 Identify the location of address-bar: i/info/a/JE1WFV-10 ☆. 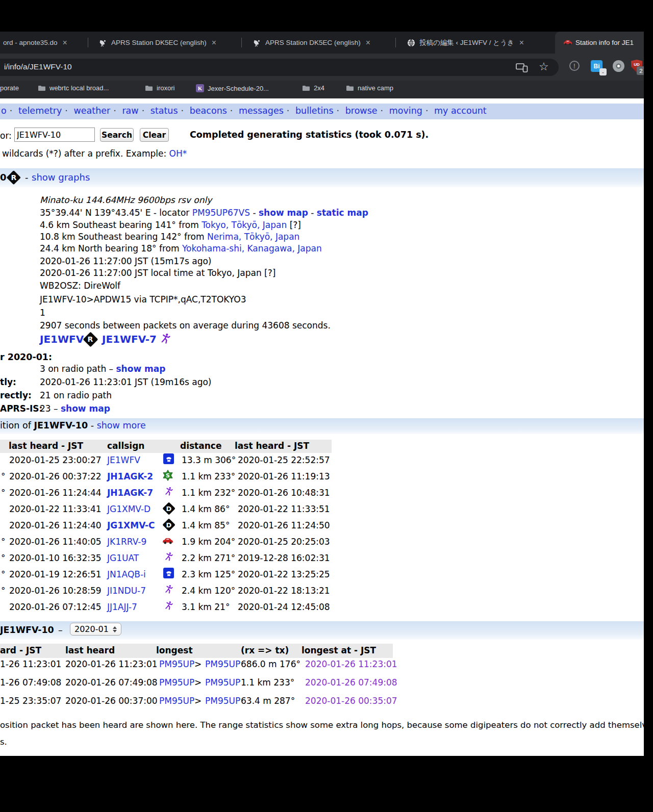
(280, 67).